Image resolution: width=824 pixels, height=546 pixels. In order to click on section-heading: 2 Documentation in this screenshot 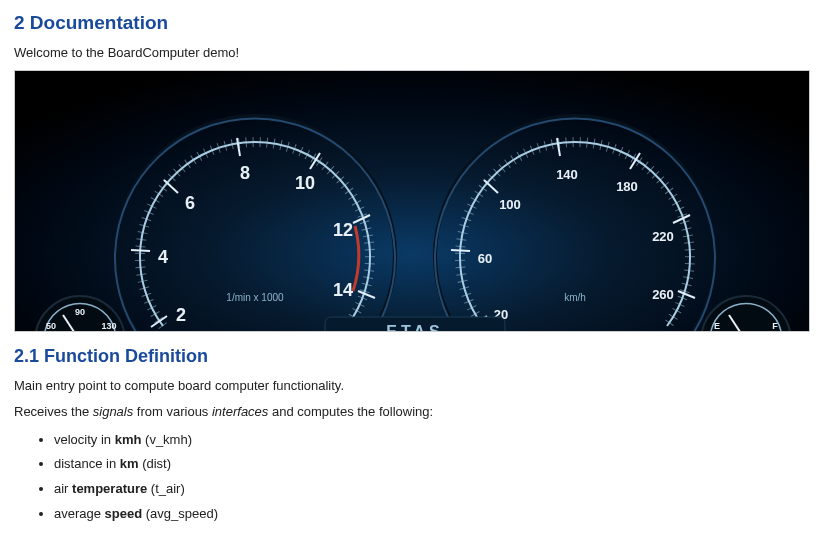, I will do `click(412, 23)`.